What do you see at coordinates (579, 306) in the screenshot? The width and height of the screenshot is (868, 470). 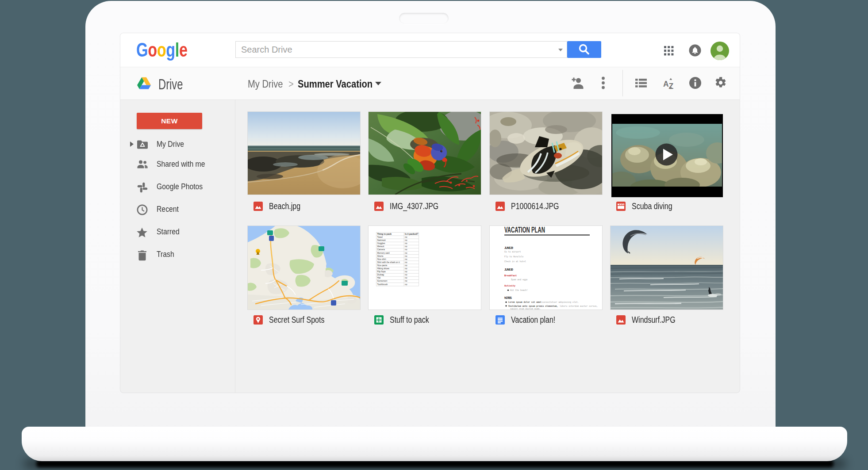 I see `svg-text: libero interdum auctor cursus,` at bounding box center [579, 306].